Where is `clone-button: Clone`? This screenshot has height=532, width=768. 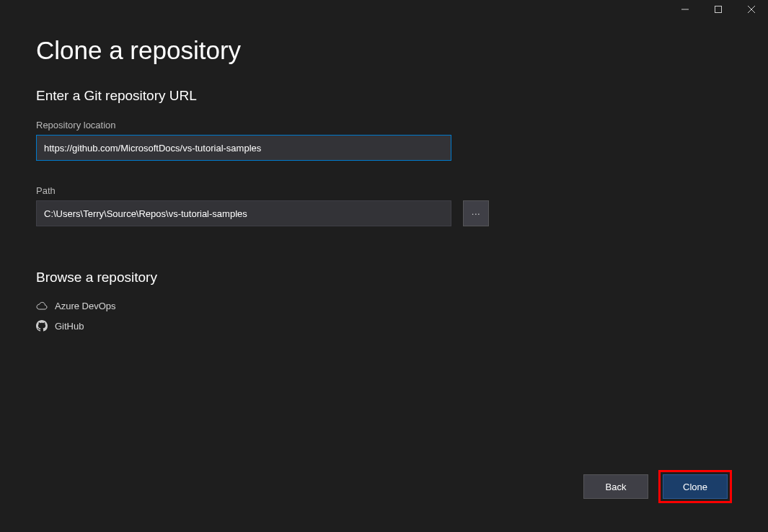
clone-button: Clone is located at coordinates (695, 487).